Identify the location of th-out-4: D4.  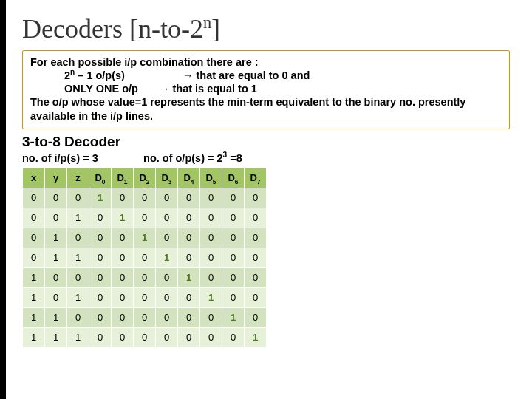
(189, 177).